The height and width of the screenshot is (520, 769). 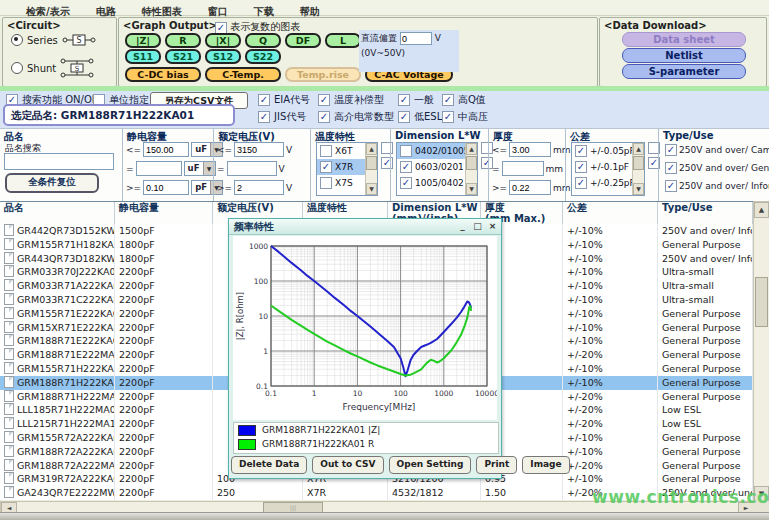 I want to click on reset-all-conditions-button: 全条件复位, so click(x=52, y=183).